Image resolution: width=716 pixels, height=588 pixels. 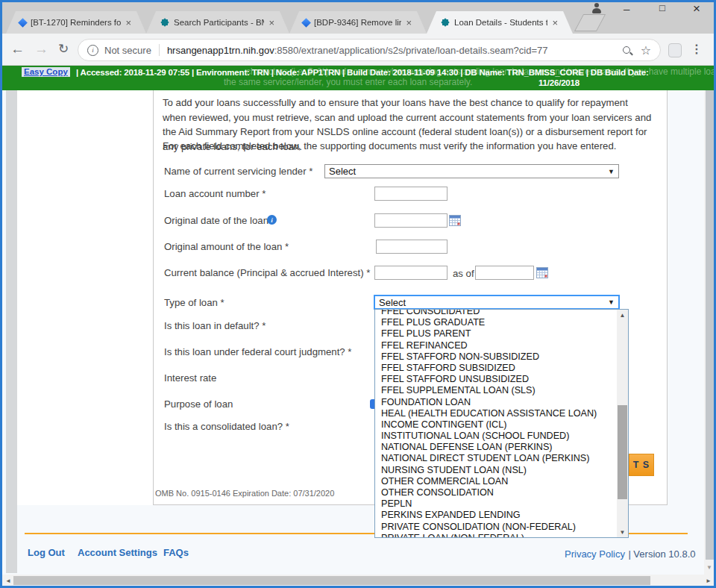 I want to click on scroll-up-icon: ▲, so click(x=622, y=315).